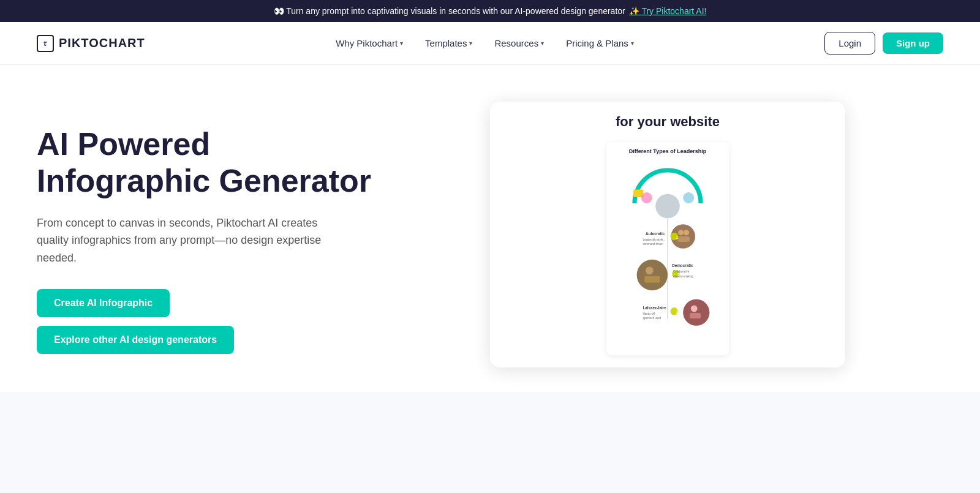 Image resolution: width=980 pixels, height=493 pixels. What do you see at coordinates (884, 43) in the screenshot?
I see `nav-actions: Login Sign up` at bounding box center [884, 43].